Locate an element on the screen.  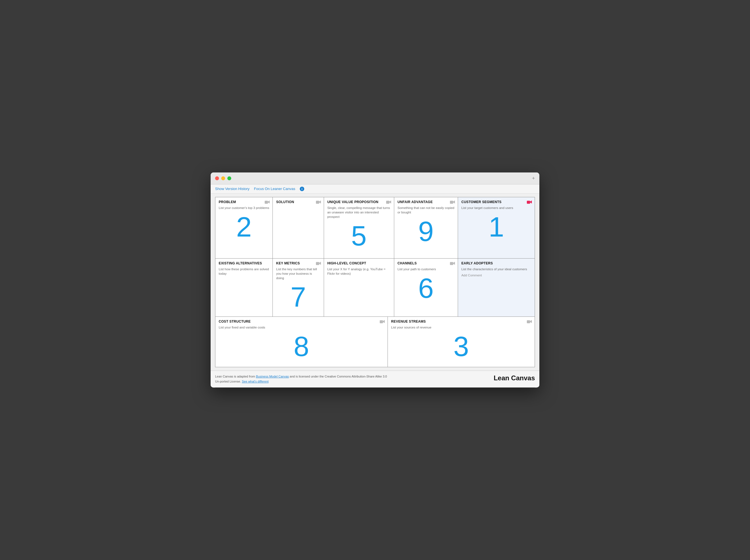
channels-number: 6 is located at coordinates (426, 288).